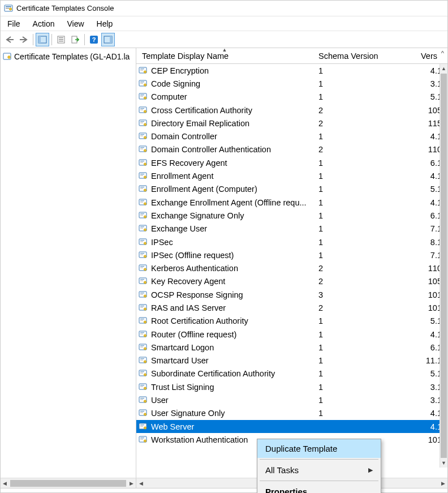 The height and width of the screenshot is (493, 448). What do you see at coordinates (292, 294) in the screenshot?
I see `table-row: OCSP Response Signing 3 101` at bounding box center [292, 294].